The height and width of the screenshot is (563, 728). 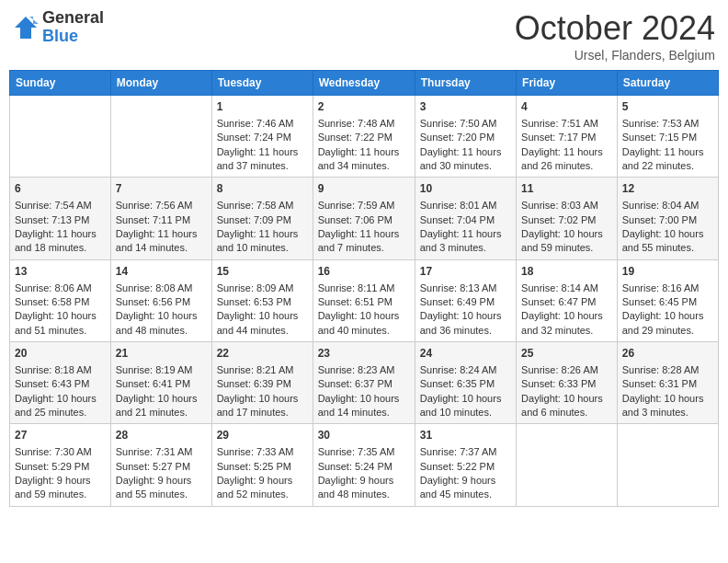 I want to click on sunset-text: Sunset: 6:56 PM, so click(x=153, y=302).